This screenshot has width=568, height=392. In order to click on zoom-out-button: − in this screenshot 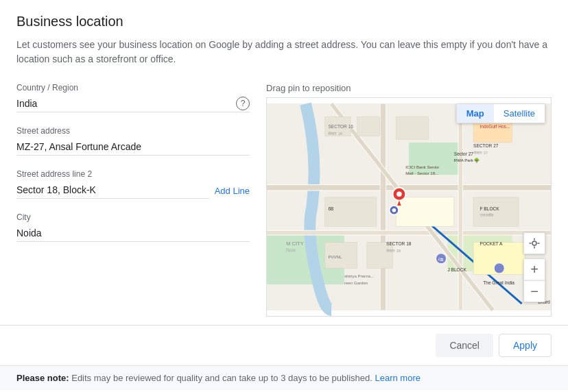, I will do `click(534, 291)`.